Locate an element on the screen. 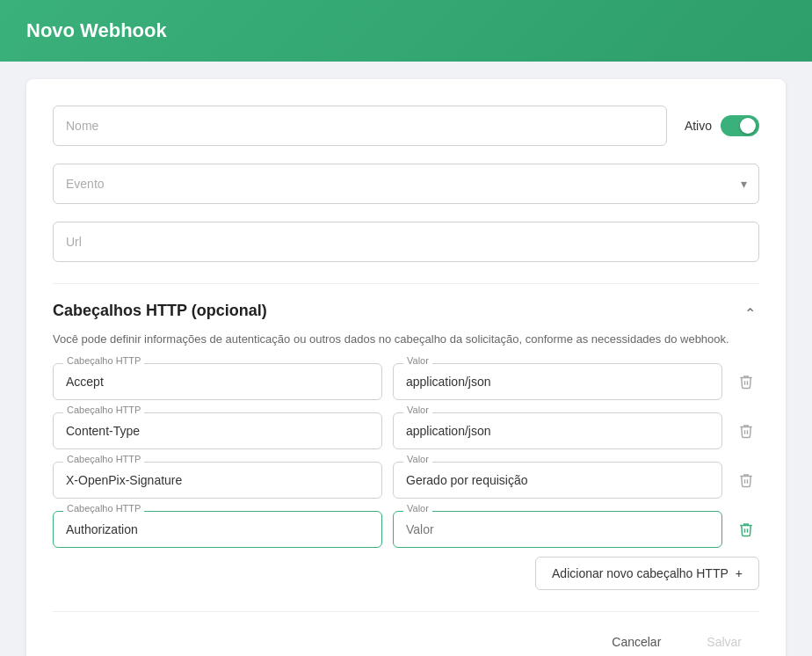 The image size is (812, 656). card-footer: Cancelar Salvar is located at coordinates (406, 633).